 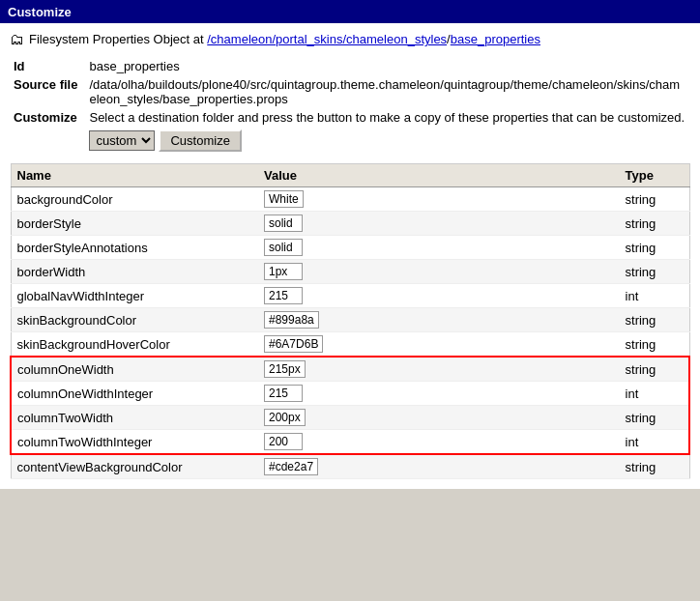 I want to click on prop-name: columnTwoWidthInteger, so click(x=134, y=443).